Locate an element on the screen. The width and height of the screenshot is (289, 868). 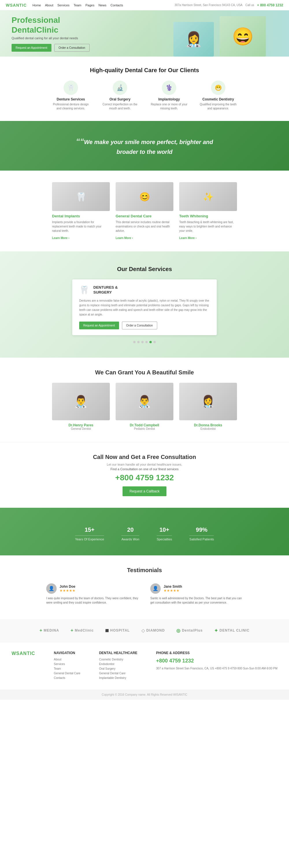
stat-awards-number: 20 is located at coordinates (130, 528).